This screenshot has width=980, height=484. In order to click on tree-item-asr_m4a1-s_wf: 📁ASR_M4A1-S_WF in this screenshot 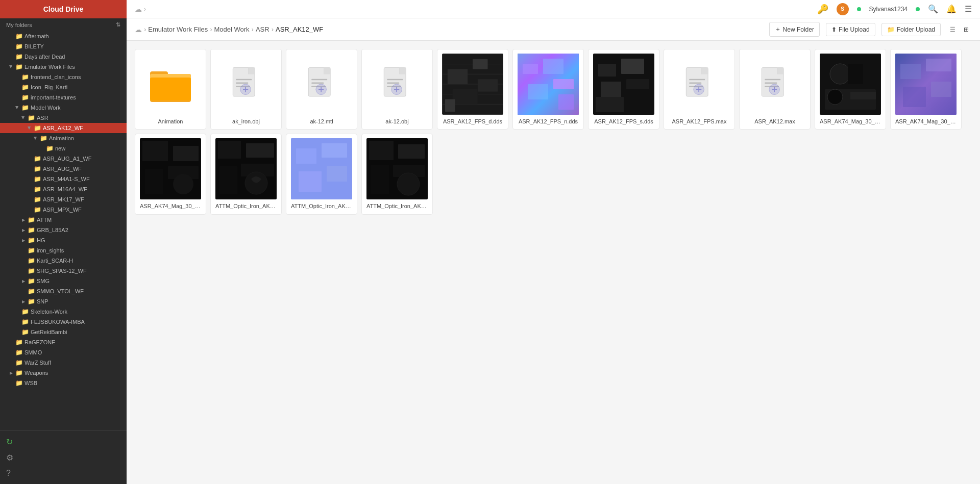, I will do `click(63, 179)`.